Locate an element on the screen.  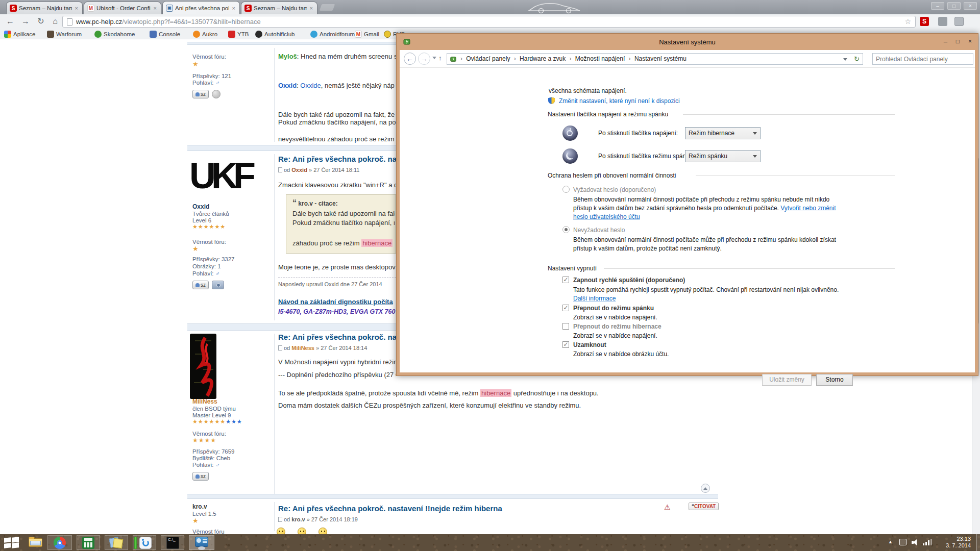
mention-mylos: Myloš is located at coordinates (288, 56).